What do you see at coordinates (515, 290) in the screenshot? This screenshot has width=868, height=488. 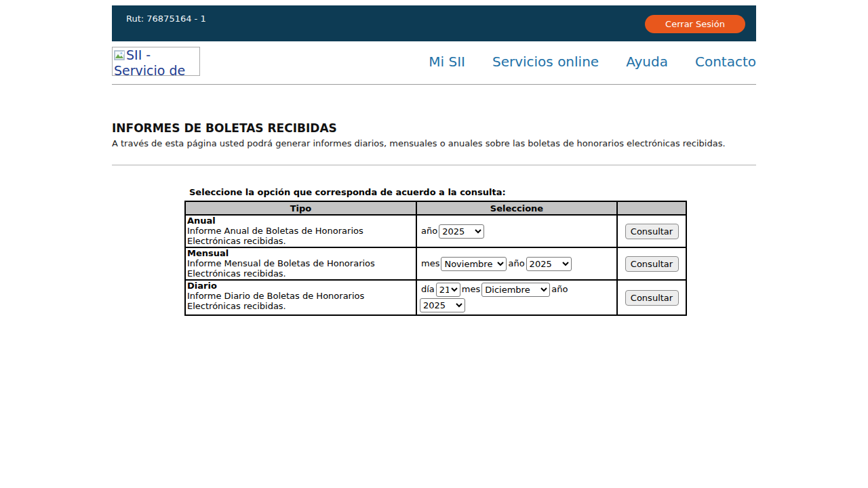 I see `diario-month-select: Diciembre` at bounding box center [515, 290].